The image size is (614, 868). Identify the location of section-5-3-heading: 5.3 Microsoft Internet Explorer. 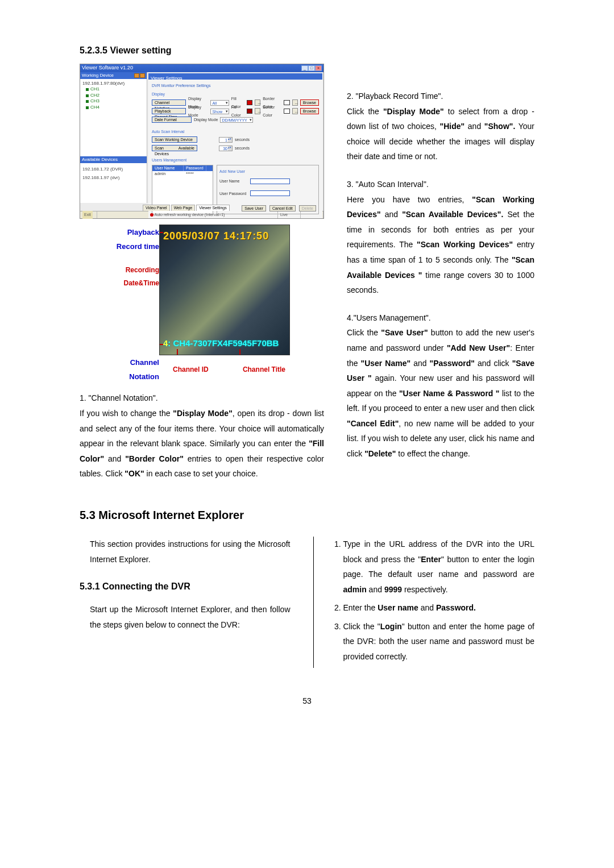
(307, 515).